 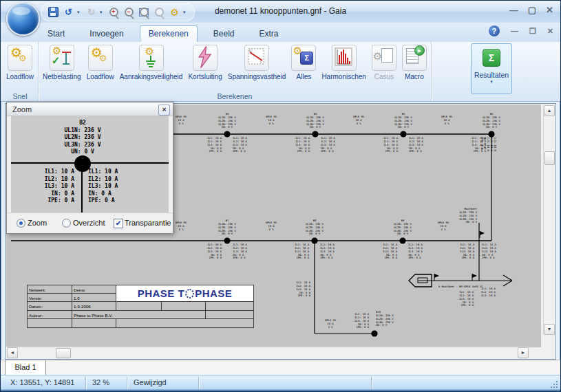 What do you see at coordinates (491, 69) in the screenshot?
I see `resultaten-button: ΣResultaten▾` at bounding box center [491, 69].